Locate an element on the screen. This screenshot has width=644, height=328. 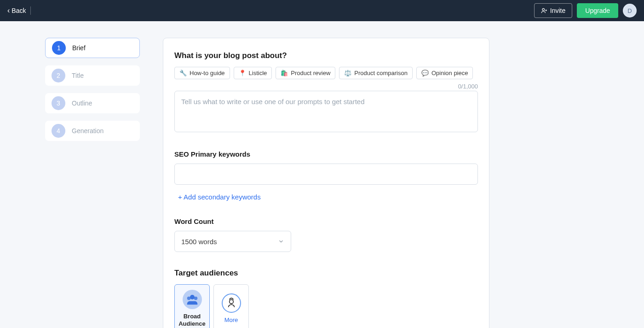
invite-label: Invite is located at coordinates (558, 11).